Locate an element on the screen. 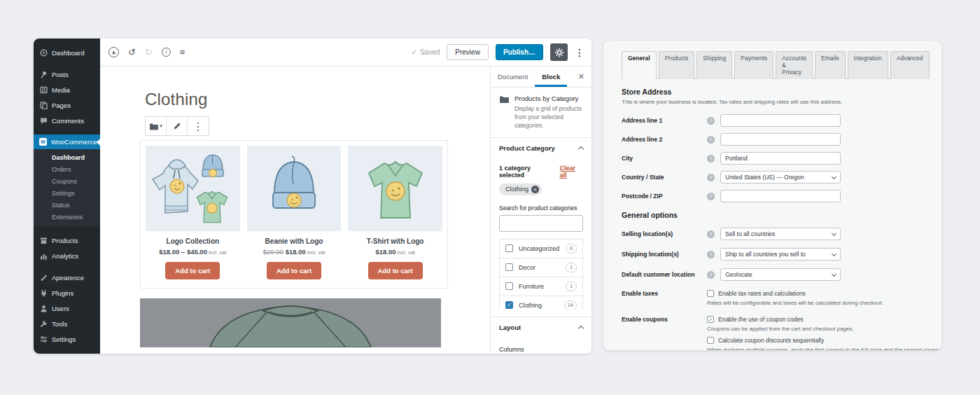 The height and width of the screenshot is (395, 980). tab-block: Block is located at coordinates (551, 77).